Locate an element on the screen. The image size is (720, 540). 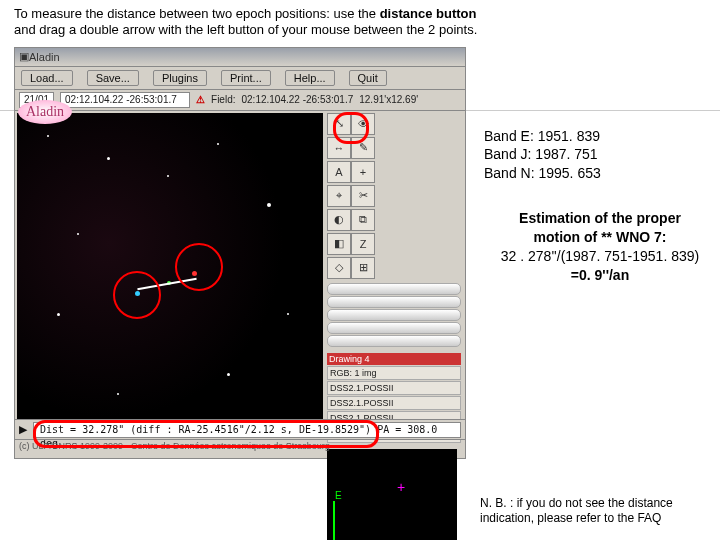
field-coords: 02:12.104.22 -26:53:01.7 is located at coordinates (297, 100).